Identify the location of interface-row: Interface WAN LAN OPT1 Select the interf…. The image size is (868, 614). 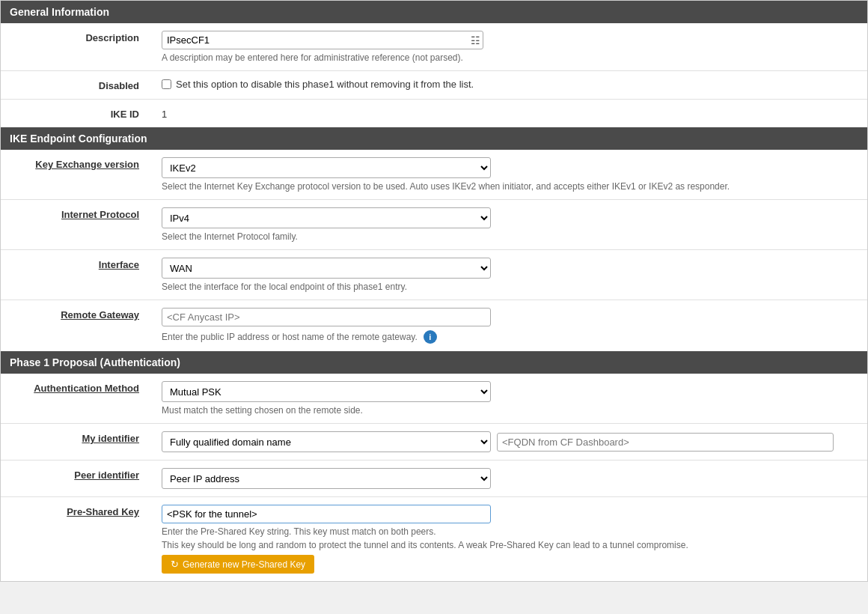
(434, 276).